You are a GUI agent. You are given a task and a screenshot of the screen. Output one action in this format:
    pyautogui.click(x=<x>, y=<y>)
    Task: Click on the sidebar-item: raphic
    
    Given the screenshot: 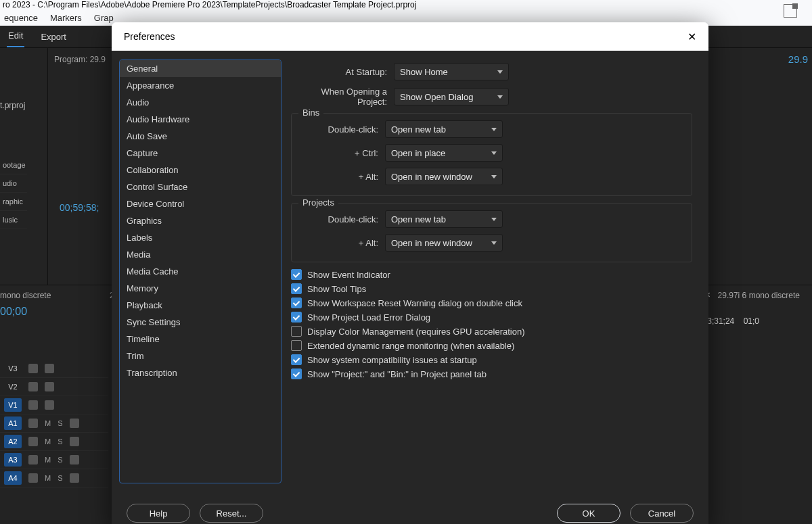 What is the action you would take?
    pyautogui.click(x=14, y=201)
    